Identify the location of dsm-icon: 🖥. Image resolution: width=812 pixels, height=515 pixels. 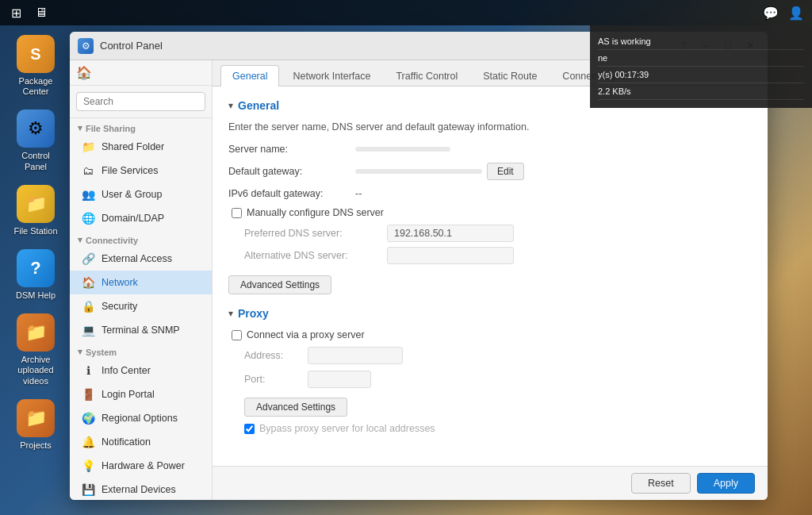
(41, 13).